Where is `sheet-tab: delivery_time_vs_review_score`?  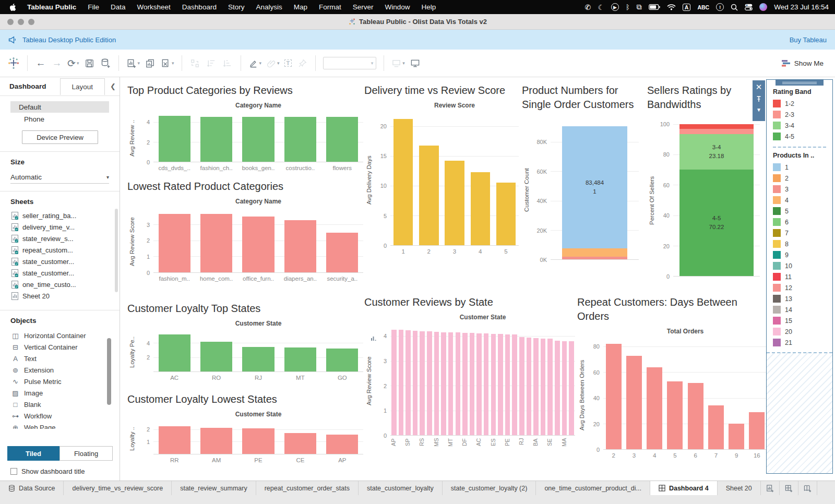 sheet-tab: delivery_time_vs_review_score is located at coordinates (118, 488).